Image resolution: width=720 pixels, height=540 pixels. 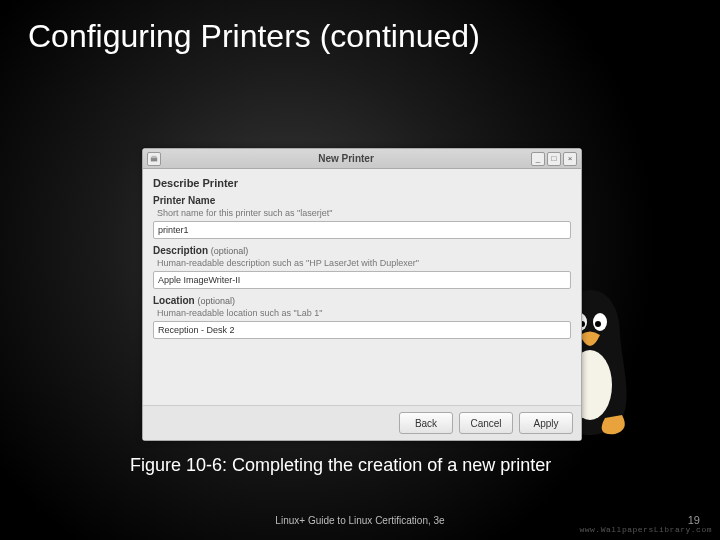 I want to click on slide-title: Configuring Printers (continued), so click(x=360, y=28).